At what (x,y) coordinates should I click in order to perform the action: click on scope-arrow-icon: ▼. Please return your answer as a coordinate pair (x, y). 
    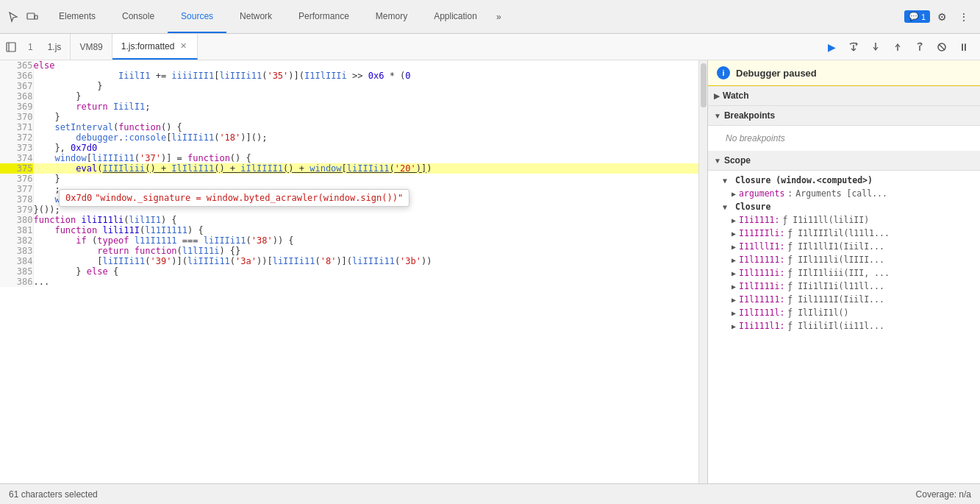
    Looking at the image, I should click on (718, 160).